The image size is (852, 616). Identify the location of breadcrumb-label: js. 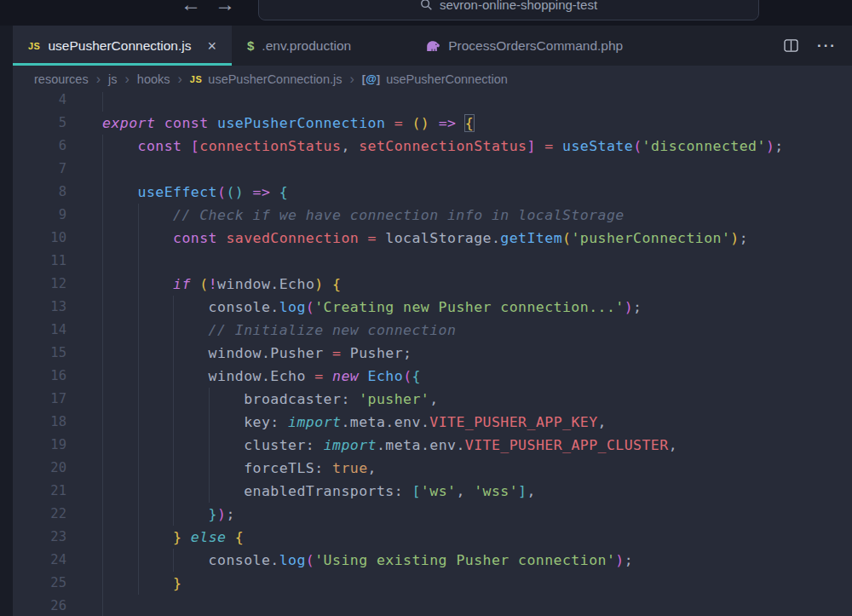
(112, 79).